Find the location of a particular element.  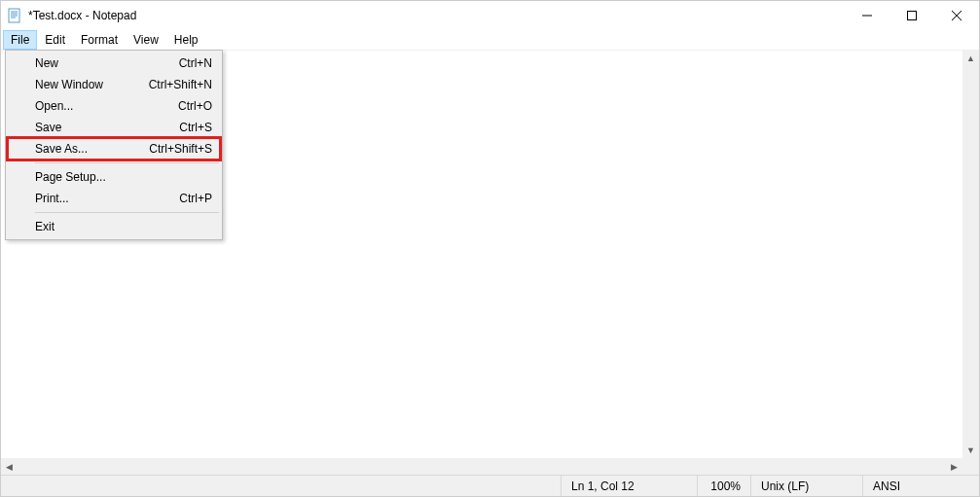

close-button is located at coordinates (957, 16).